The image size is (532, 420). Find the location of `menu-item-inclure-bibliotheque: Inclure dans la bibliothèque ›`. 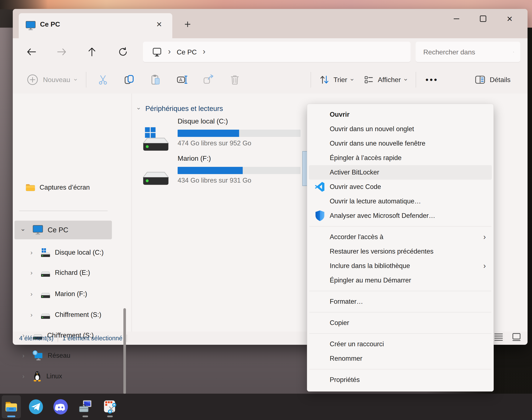

menu-item-inclure-bibliotheque: Inclure dans la bibliothèque › is located at coordinates (400, 266).